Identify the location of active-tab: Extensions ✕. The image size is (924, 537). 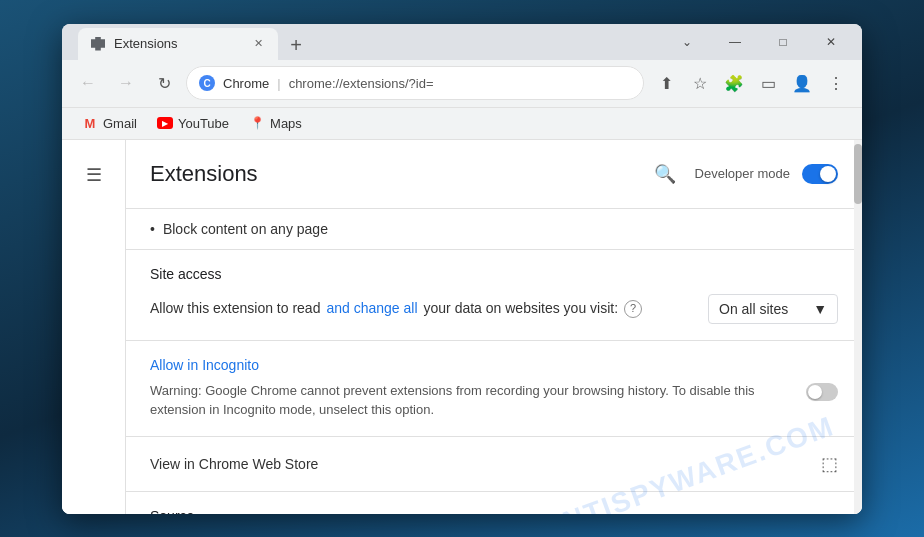
(178, 44).